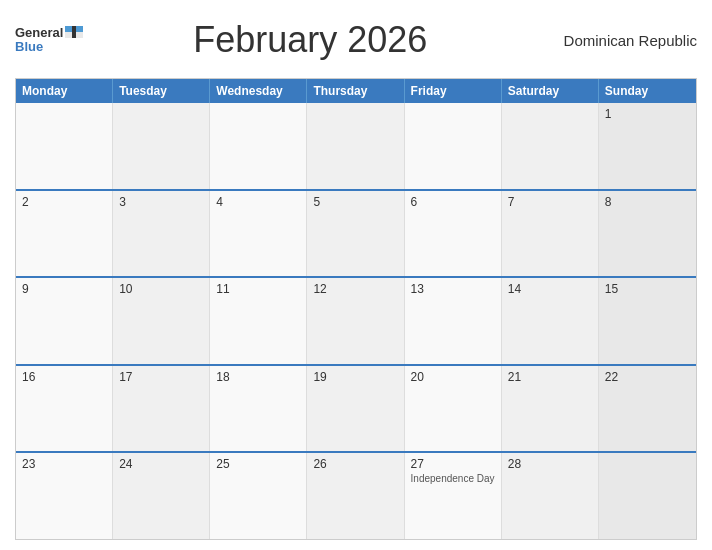  I want to click on cell-feb-5: 5, so click(356, 234).